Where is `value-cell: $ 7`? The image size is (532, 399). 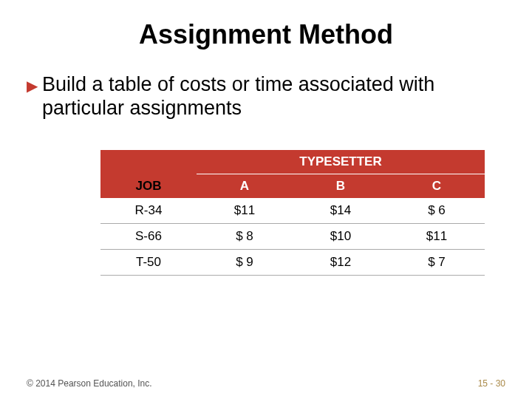 value-cell: $ 7 is located at coordinates (437, 262).